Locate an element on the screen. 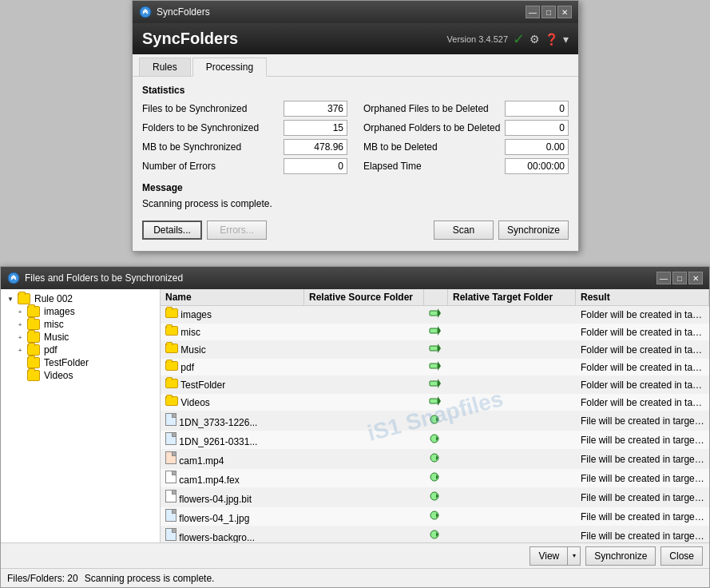 This screenshot has width=710, height=588. header-result: Result is located at coordinates (642, 297).